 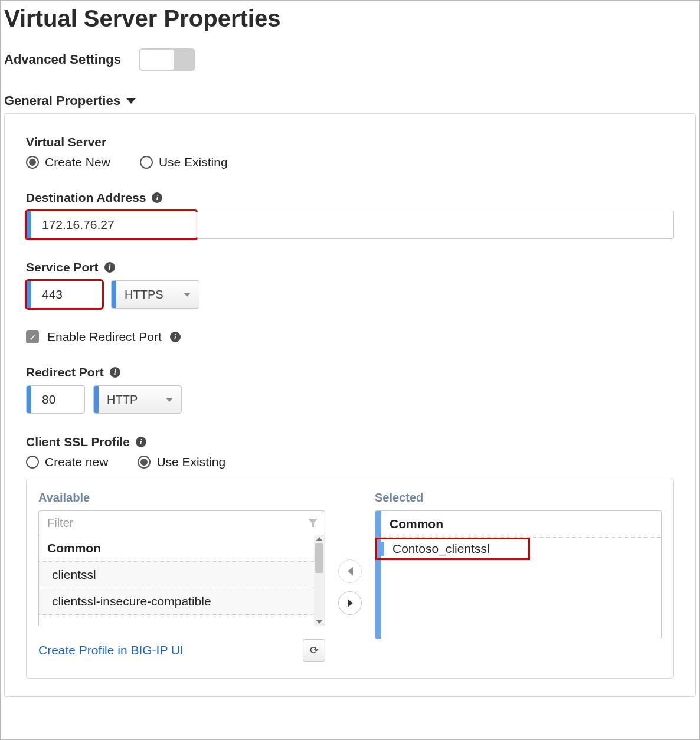 What do you see at coordinates (77, 462) in the screenshot?
I see `ssl-create-new-text: Create new` at bounding box center [77, 462].